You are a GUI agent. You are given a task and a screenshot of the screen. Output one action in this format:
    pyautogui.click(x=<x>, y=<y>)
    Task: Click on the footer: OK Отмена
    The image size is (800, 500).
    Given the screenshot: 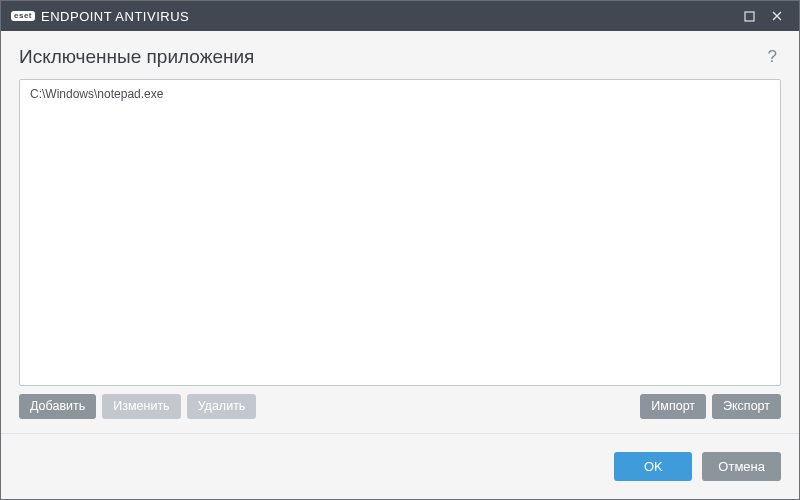 What is the action you would take?
    pyautogui.click(x=400, y=466)
    